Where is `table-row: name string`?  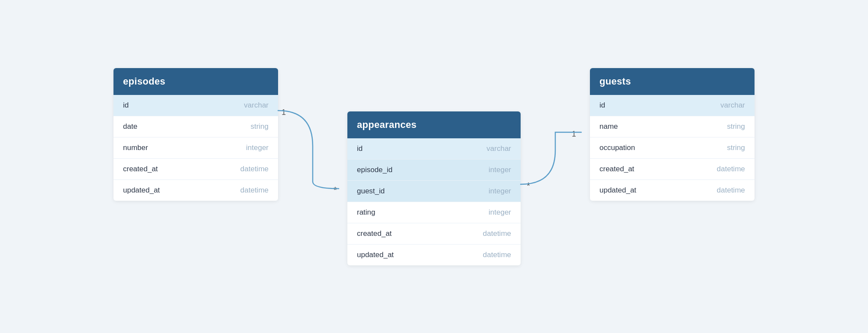 table-row: name string is located at coordinates (672, 127).